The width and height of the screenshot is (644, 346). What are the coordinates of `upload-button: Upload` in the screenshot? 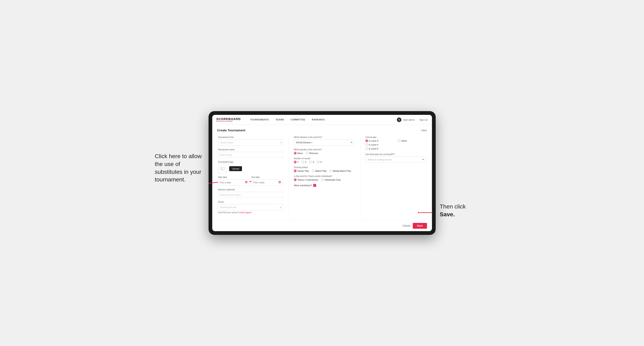 It's located at (236, 169).